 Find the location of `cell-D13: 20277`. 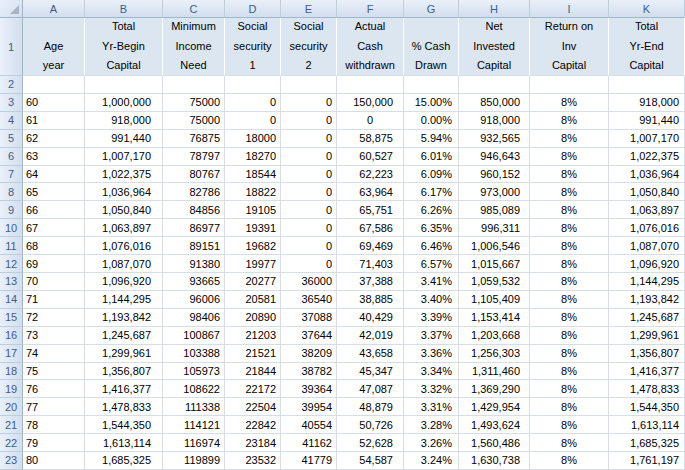

cell-D13: 20277 is located at coordinates (253, 282).